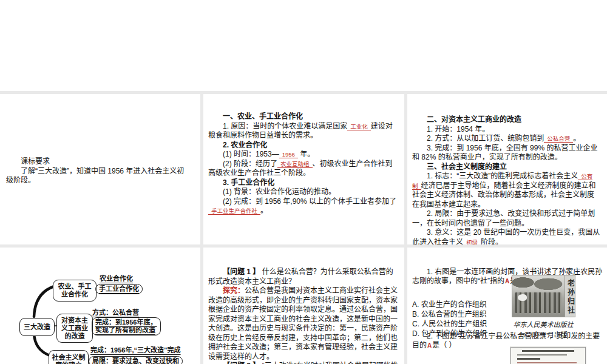 Image resolution: width=607 pixels, height=364 pixels. What do you see at coordinates (75, 291) in the screenshot?
I see `mindmap-branch-agriculture: 农业、手工业合作化` at bounding box center [75, 291].